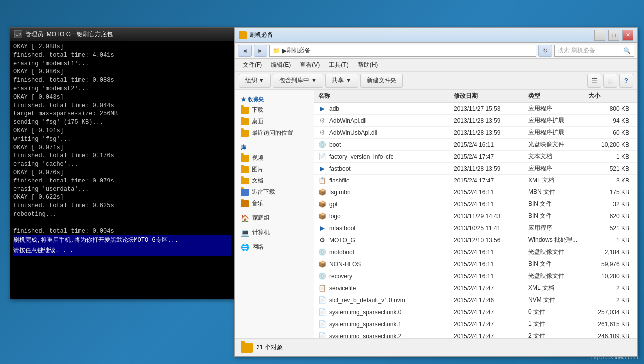 The width and height of the screenshot is (644, 364). I want to click on file-name: mfastboot, so click(343, 228).